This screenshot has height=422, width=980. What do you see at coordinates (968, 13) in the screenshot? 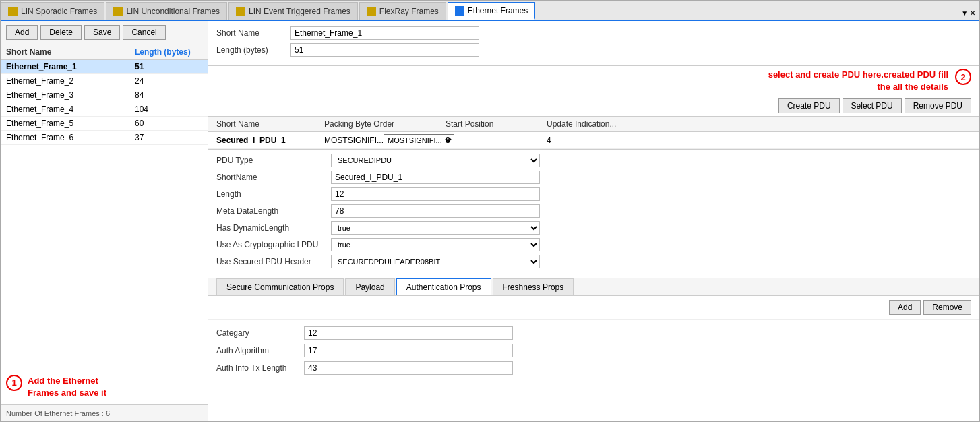
I see `tab-dropdown: ▼ ✕` at bounding box center [968, 13].